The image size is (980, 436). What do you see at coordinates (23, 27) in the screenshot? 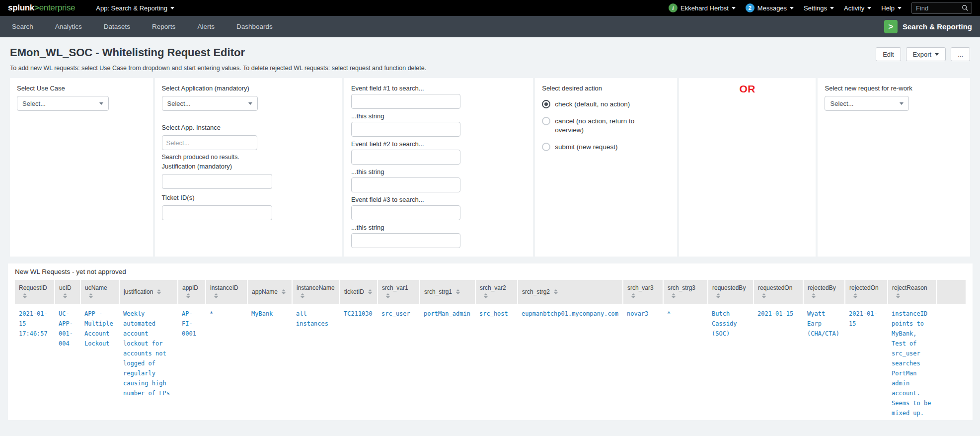
I see `tab-search: Search` at bounding box center [23, 27].